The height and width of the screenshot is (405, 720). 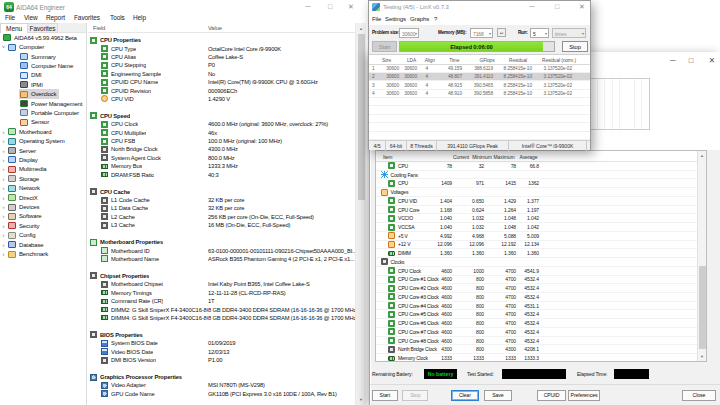 What do you see at coordinates (384, 46) in the screenshot?
I see `linx-start-button: Start` at bounding box center [384, 46].